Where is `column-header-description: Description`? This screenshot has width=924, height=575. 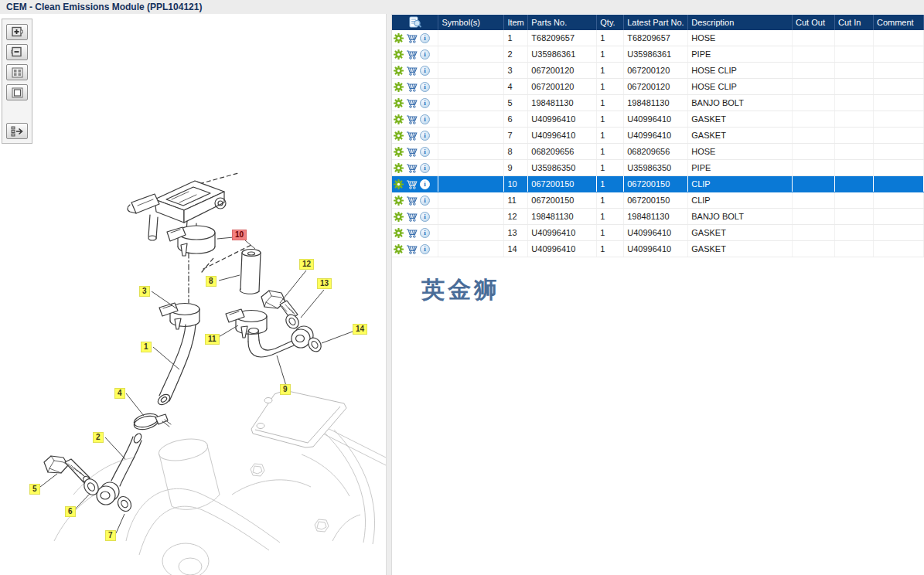 column-header-description: Description is located at coordinates (741, 22).